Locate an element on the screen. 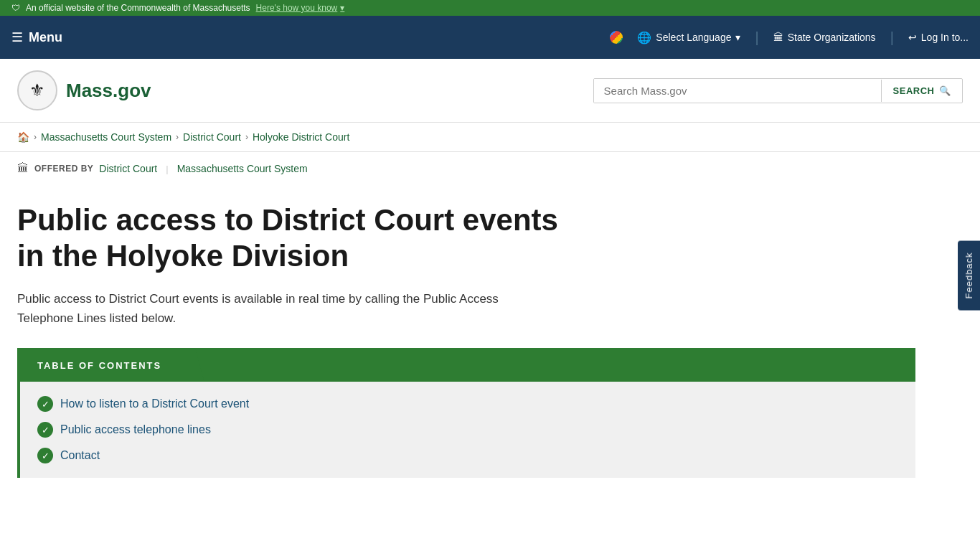  select-language-label: Select Language is located at coordinates (693, 37).